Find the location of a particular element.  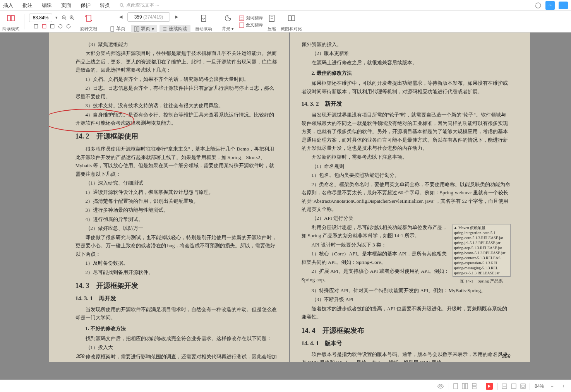

prev-page-icon: ◀ is located at coordinates (121, 17).